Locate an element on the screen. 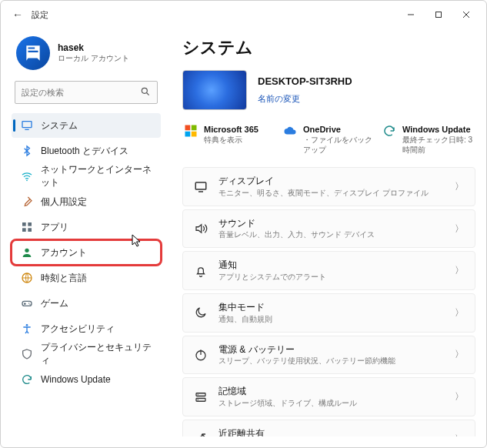 Image resolution: width=487 pixels, height=448 pixels. sidebar-item-label: システム is located at coordinates (59, 126).